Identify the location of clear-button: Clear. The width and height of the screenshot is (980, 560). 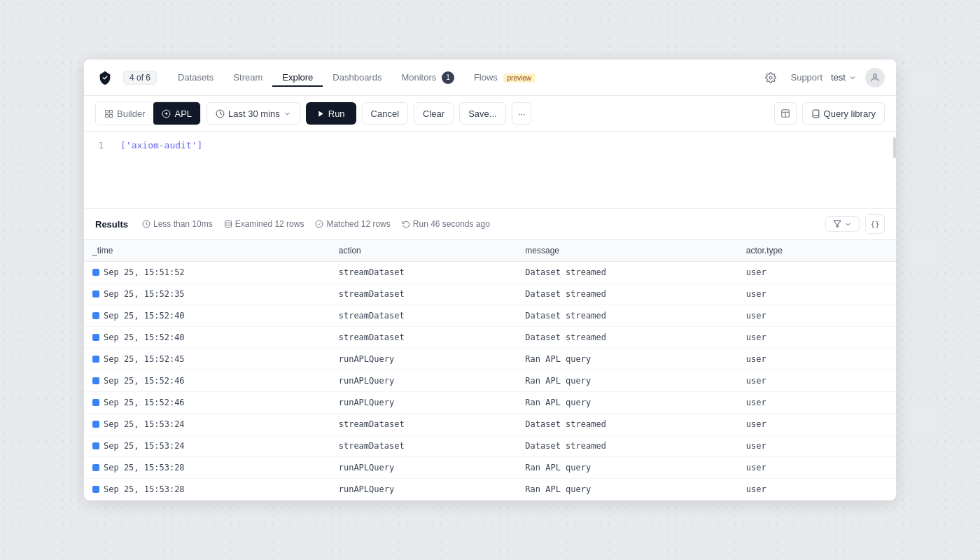
(434, 113).